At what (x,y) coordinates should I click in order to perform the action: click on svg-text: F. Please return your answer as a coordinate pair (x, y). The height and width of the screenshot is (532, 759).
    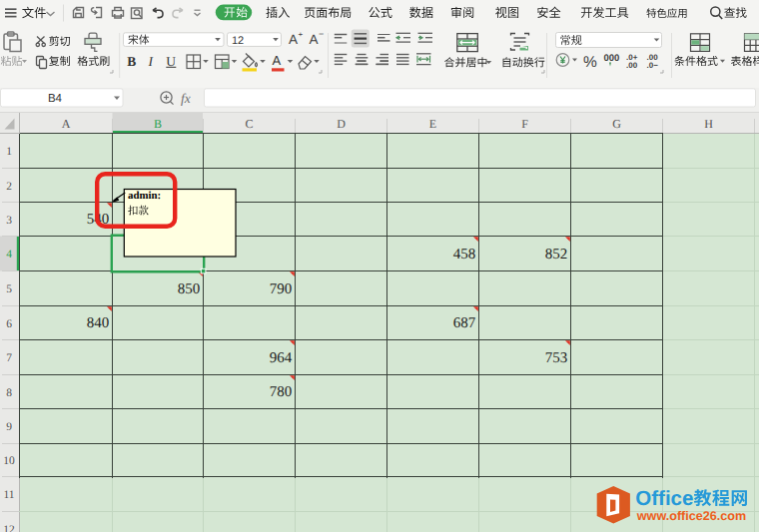
    Looking at the image, I should click on (525, 124).